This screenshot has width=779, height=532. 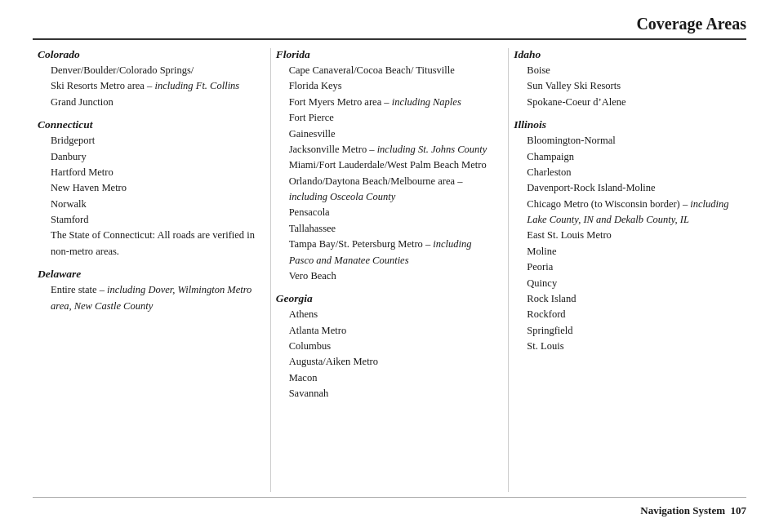 What do you see at coordinates (624, 243) in the screenshot?
I see `city-list-2-1: Bloomington-NormalChampaignCharlestonDav…` at bounding box center [624, 243].